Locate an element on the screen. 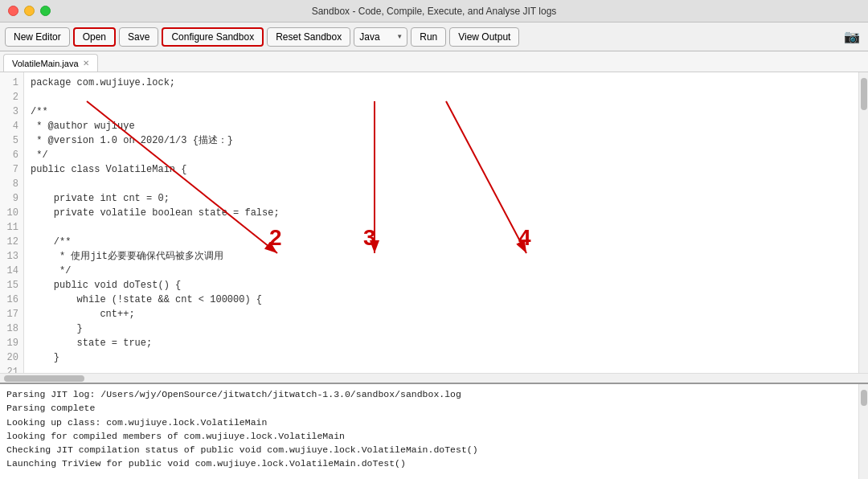 The height and width of the screenshot is (479, 868). camera-icon: 📷 is located at coordinates (852, 37).